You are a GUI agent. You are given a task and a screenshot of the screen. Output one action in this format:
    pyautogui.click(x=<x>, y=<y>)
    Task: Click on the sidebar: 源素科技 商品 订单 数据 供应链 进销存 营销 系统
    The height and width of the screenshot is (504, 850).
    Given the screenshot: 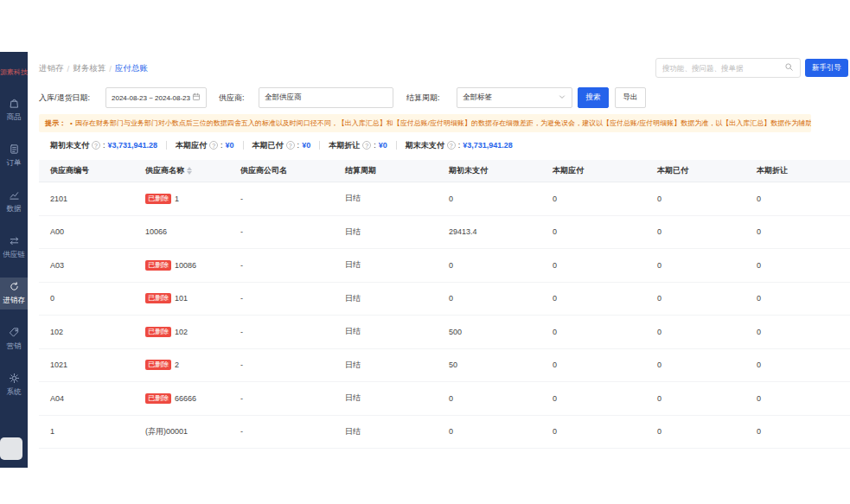 What is the action you would take?
    pyautogui.click(x=14, y=259)
    